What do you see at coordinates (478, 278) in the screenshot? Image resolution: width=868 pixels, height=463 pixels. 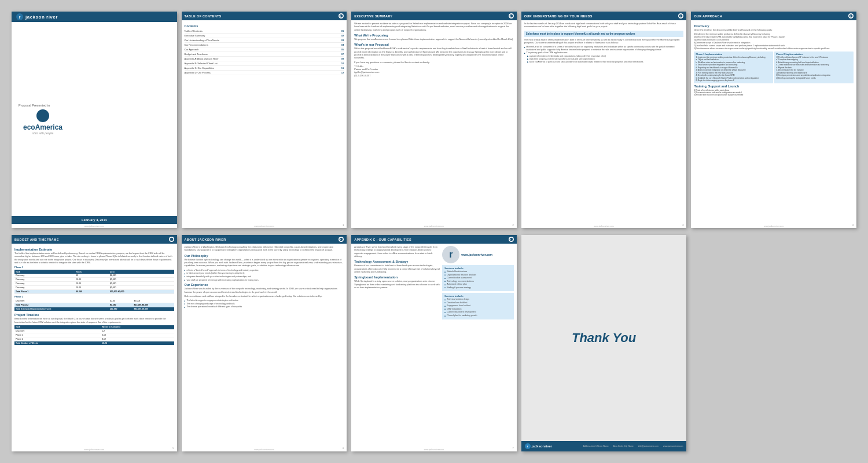 I see `service-item: Current toolset assessment` at bounding box center [478, 278].